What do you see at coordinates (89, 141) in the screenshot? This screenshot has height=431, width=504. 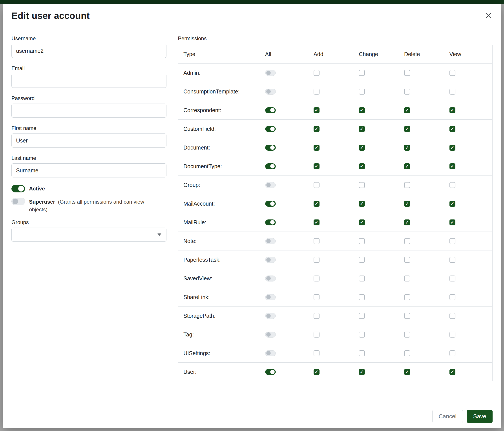 I see `first-name-field` at bounding box center [89, 141].